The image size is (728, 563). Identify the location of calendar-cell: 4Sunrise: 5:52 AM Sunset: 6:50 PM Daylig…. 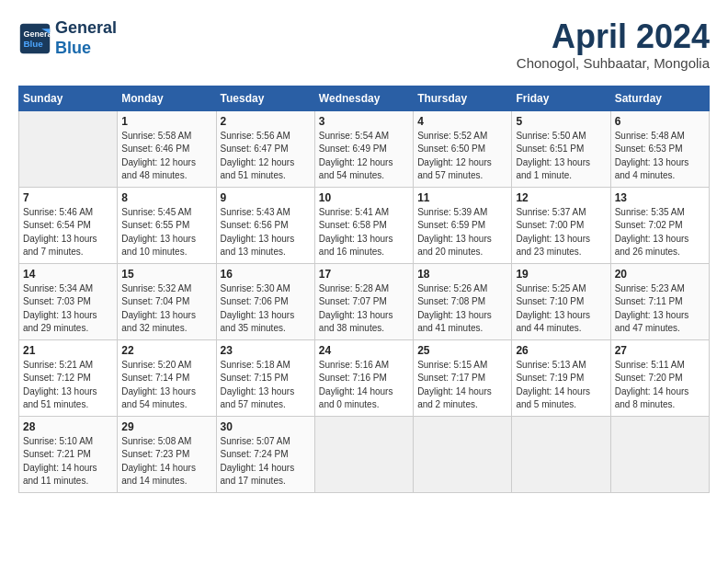
(463, 149).